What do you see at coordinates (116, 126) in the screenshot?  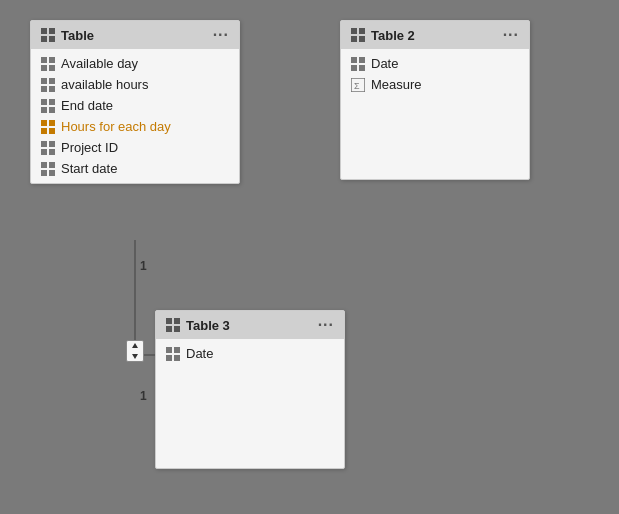 I see `field-label-3: Hours for each day` at bounding box center [116, 126].